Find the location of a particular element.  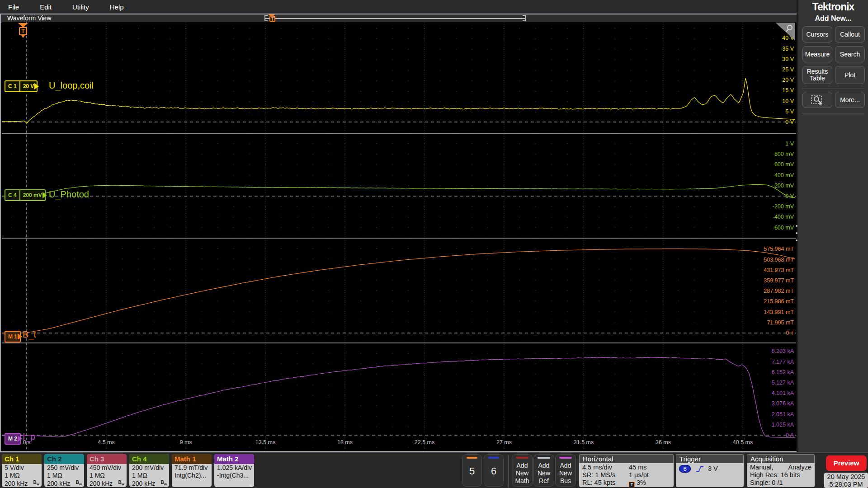

ch3-scale: 450 mV/div is located at coordinates (107, 468).